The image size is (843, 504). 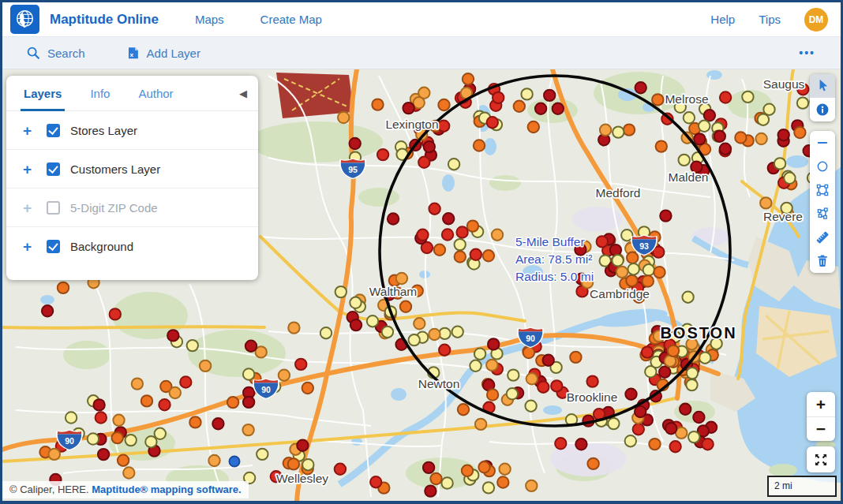 What do you see at coordinates (43, 93) in the screenshot?
I see `tab-layers: Layers` at bounding box center [43, 93].